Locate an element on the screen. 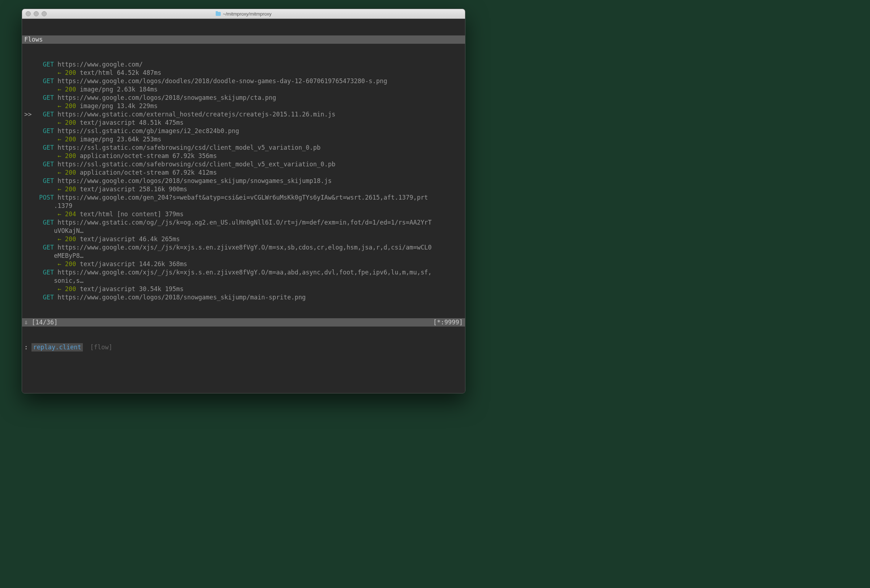 This screenshot has width=870, height=588. maximize-icon is located at coordinates (44, 14).